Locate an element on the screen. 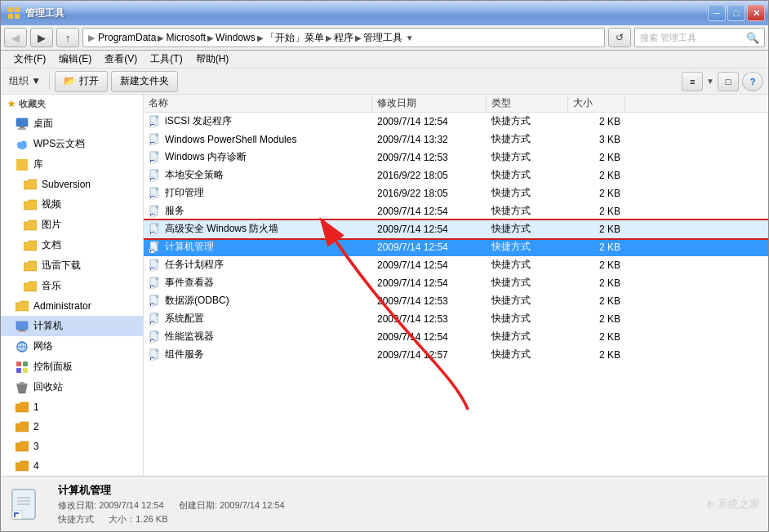 The width and height of the screenshot is (769, 532). organize-button: 组织 ▼ is located at coordinates (24, 82).